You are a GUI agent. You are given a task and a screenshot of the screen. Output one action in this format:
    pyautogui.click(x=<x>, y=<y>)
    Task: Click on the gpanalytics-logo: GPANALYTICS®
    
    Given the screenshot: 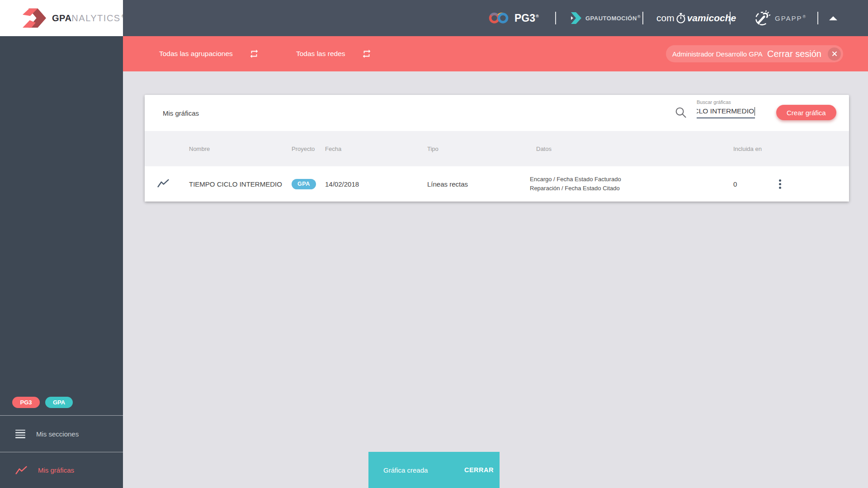 What is the action you would take?
    pyautogui.click(x=61, y=18)
    